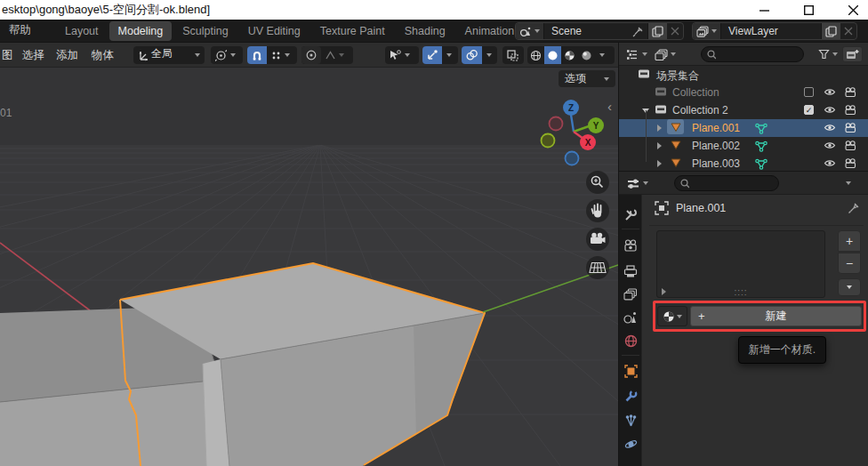 The height and width of the screenshot is (466, 868). Describe the element at coordinates (141, 31) in the screenshot. I see `tab-modeling: Modeling` at that location.